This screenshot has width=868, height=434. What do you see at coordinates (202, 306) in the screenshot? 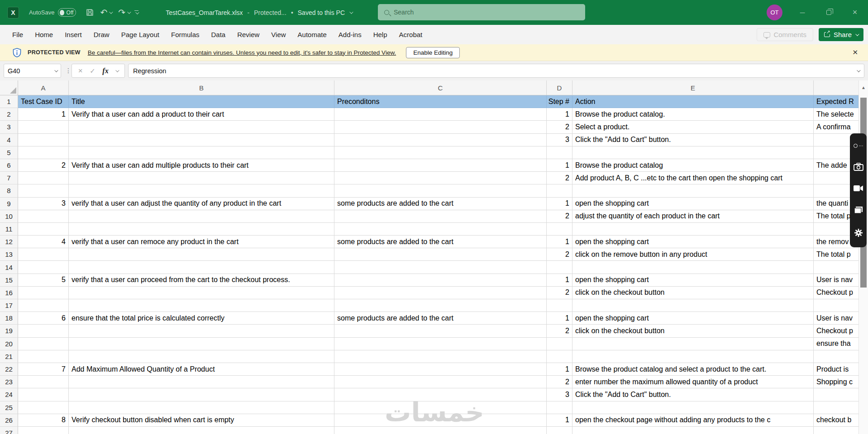
I see `cell-B17` at bounding box center [202, 306].